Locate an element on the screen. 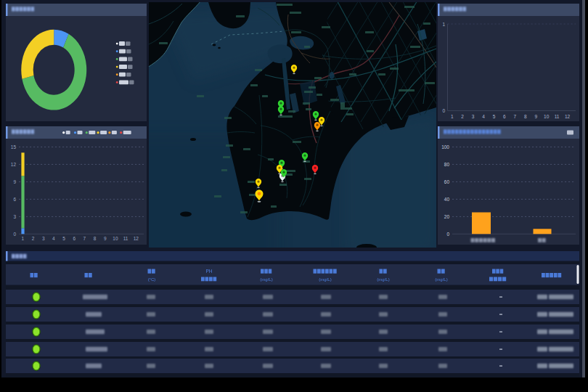 The image size is (588, 392). svg-text: 40 is located at coordinates (447, 199).